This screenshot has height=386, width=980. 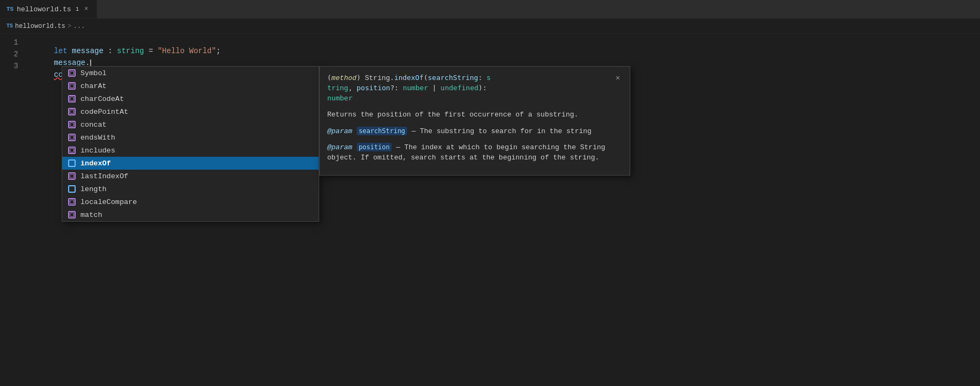 What do you see at coordinates (453, 77) in the screenshot?
I see `info-param-search: searchString` at bounding box center [453, 77].